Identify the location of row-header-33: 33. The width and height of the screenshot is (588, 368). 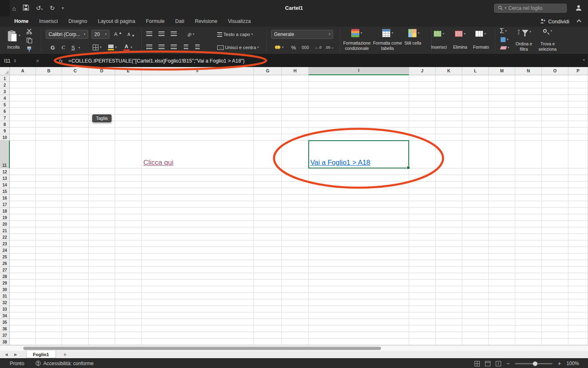
(5, 309).